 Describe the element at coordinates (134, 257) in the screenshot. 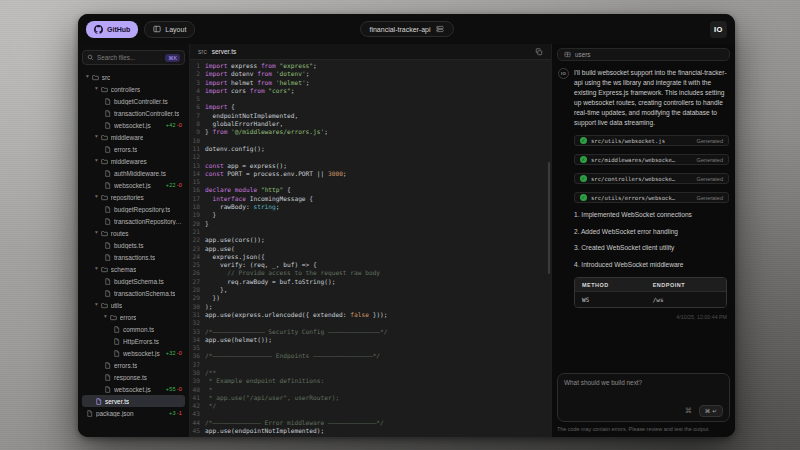

I see `tree-file-transactions.ts: transactions.ts` at that location.